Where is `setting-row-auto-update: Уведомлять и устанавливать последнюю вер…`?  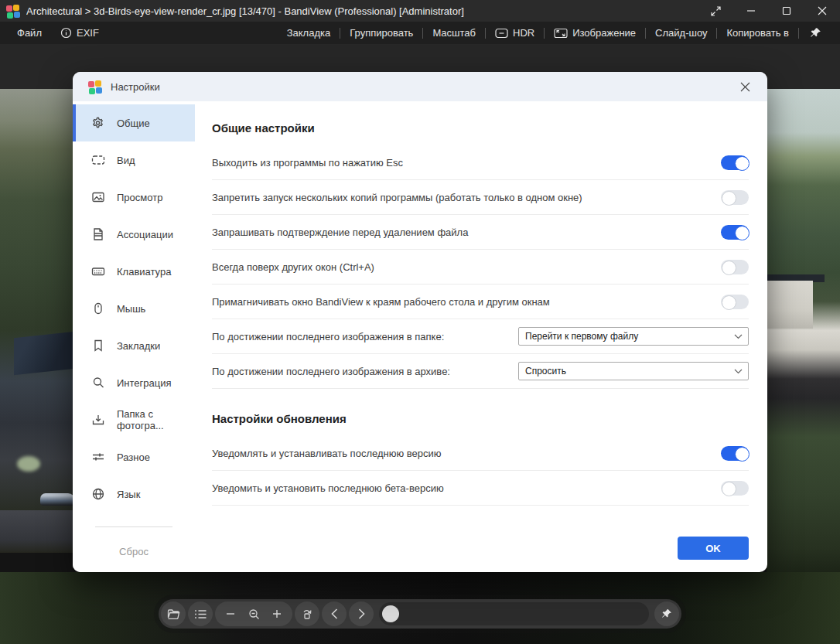 setting-row-auto-update: Уведомлять и устанавливать последнюю вер… is located at coordinates (480, 453).